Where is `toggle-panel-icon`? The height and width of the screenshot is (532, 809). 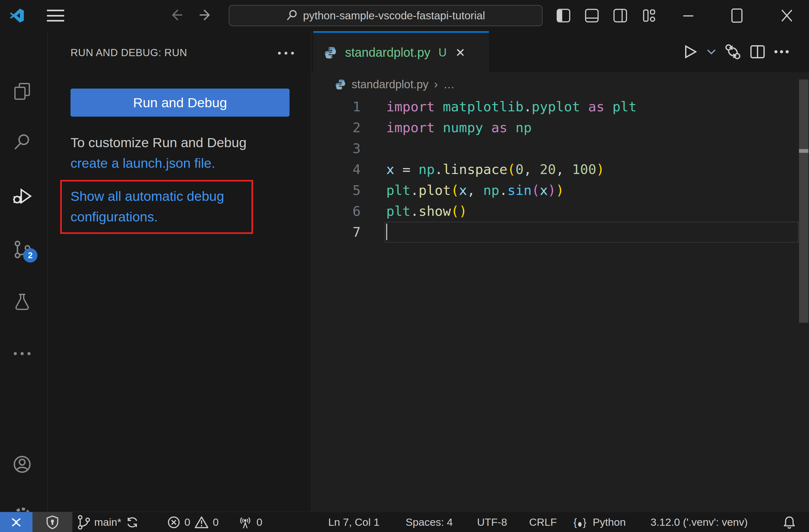
toggle-panel-icon is located at coordinates (592, 16).